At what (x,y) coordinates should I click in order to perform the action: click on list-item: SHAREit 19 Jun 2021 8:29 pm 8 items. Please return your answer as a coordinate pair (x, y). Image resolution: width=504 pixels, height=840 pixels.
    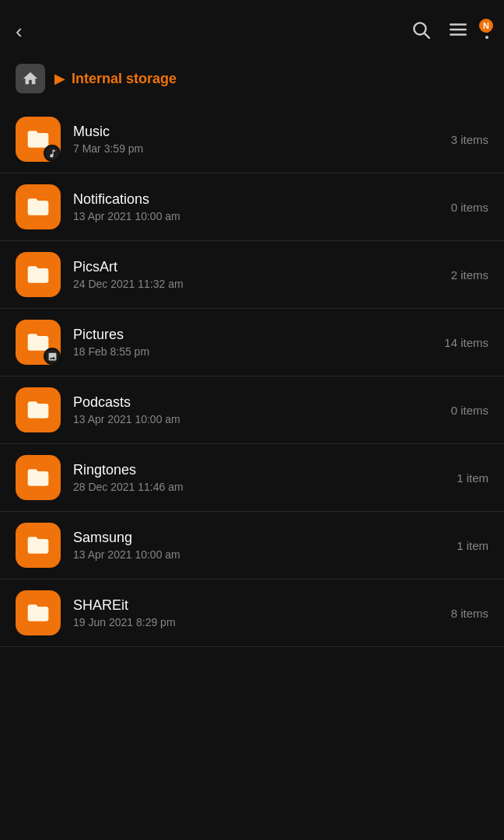
    Looking at the image, I should click on (252, 613).